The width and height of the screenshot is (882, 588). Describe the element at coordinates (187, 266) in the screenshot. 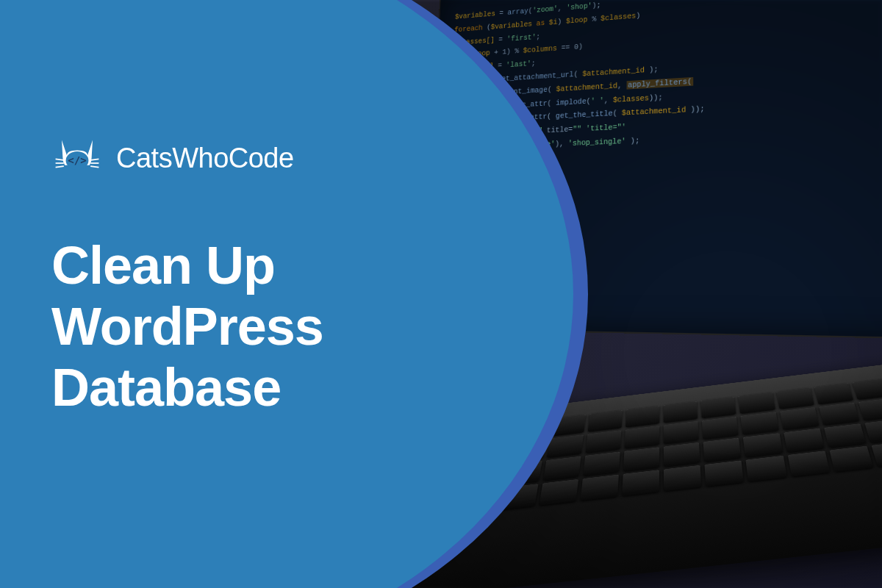

I see `title-line-1: Clean Up` at that location.